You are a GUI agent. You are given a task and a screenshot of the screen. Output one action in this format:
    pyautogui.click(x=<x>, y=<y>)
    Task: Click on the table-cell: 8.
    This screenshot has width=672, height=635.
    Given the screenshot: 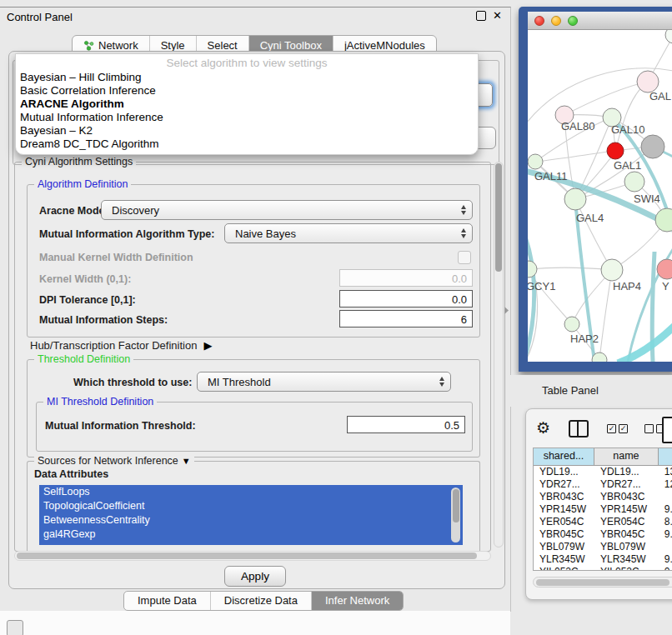 What is the action you would take?
    pyautogui.click(x=665, y=522)
    